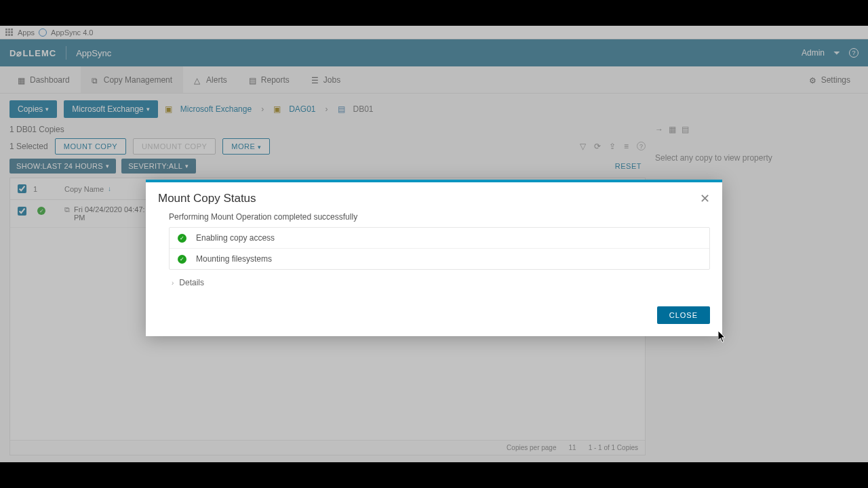  What do you see at coordinates (172, 283) in the screenshot?
I see `chevron-right-icon: ›` at bounding box center [172, 283].